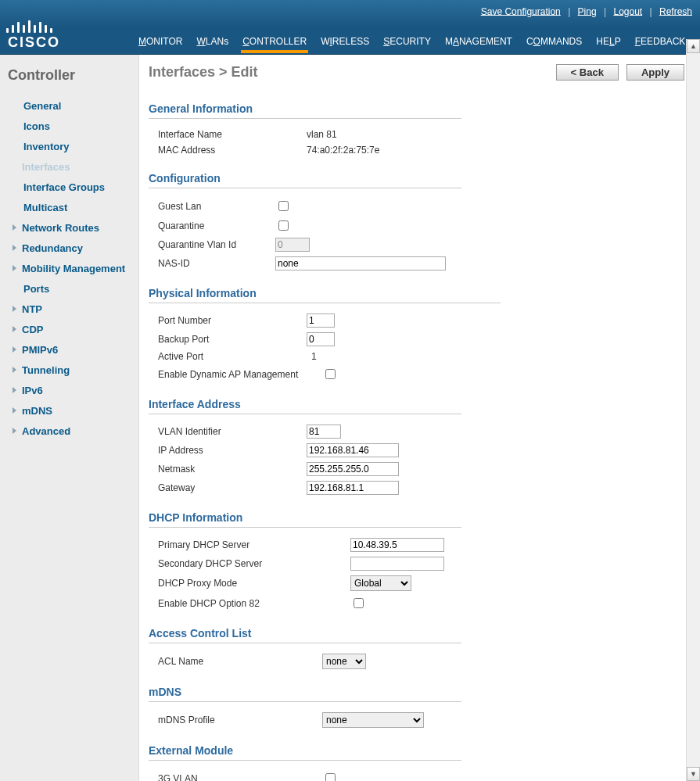  Describe the element at coordinates (373, 720) in the screenshot. I see `mdns-profile-select: none` at that location.